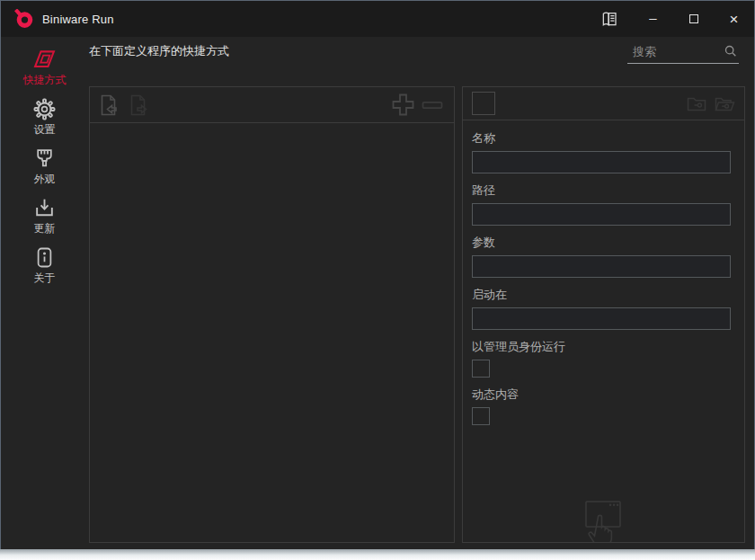  What do you see at coordinates (271, 105) in the screenshot?
I see `shortcuts-toolbar` at bounding box center [271, 105].